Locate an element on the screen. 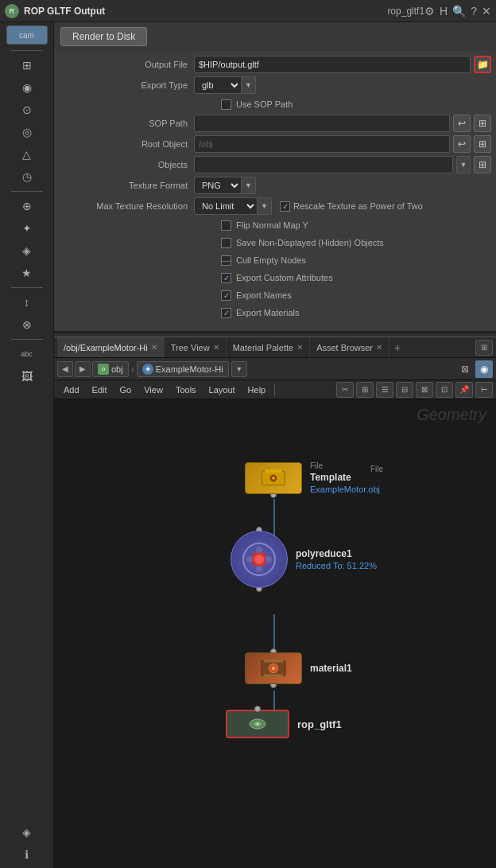 The width and height of the screenshot is (496, 868). sop-path-pick-button: ↩ is located at coordinates (462, 123).